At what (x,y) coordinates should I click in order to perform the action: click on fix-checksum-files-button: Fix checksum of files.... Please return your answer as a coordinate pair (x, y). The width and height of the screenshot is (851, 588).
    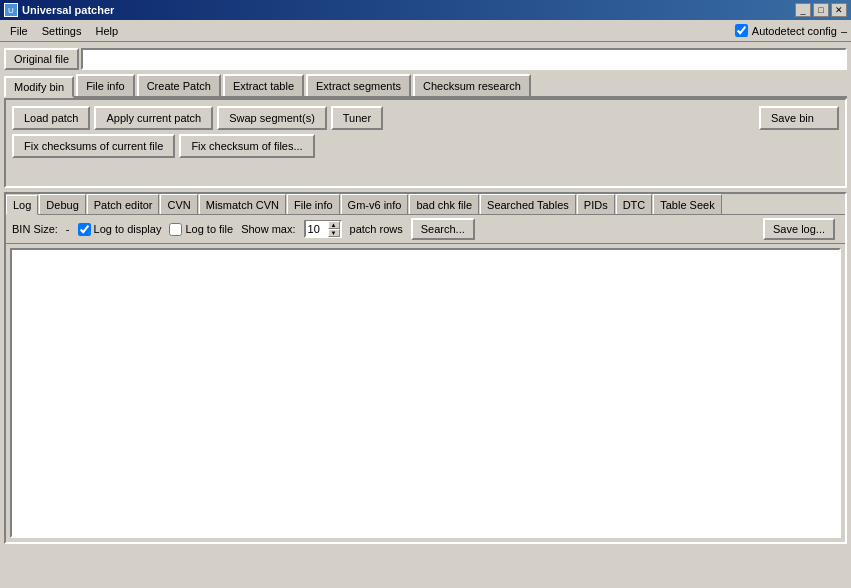
    Looking at the image, I should click on (246, 146).